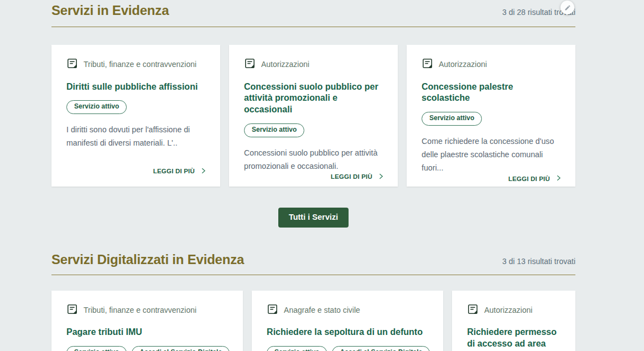 The height and width of the screenshot is (351, 644). I want to click on section-title: Servizi in Evidenza, so click(110, 11).